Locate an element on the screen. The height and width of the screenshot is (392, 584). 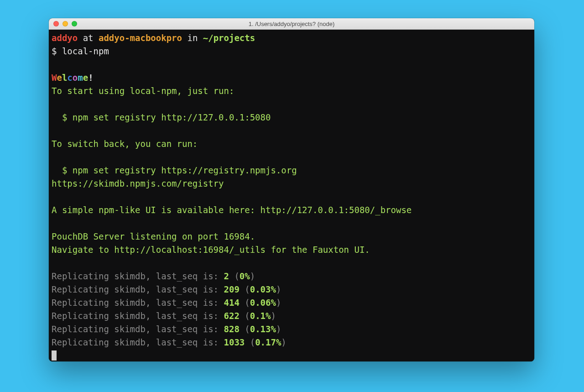
line-switch: To switch back, you can run: is located at coordinates (125, 144).